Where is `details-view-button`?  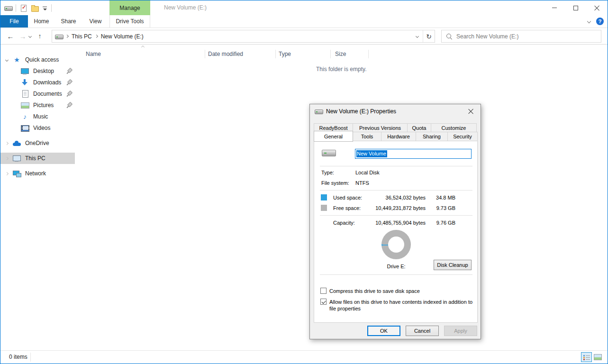
details-view-button is located at coordinates (587, 357).